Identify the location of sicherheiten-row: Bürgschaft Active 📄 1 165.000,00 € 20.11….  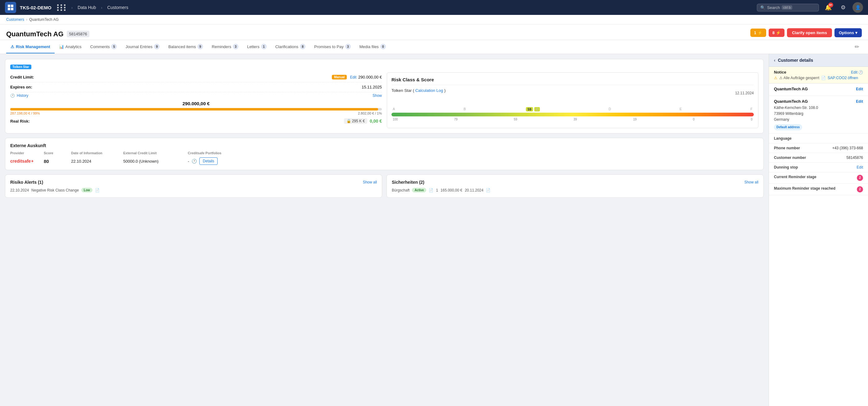
(575, 190).